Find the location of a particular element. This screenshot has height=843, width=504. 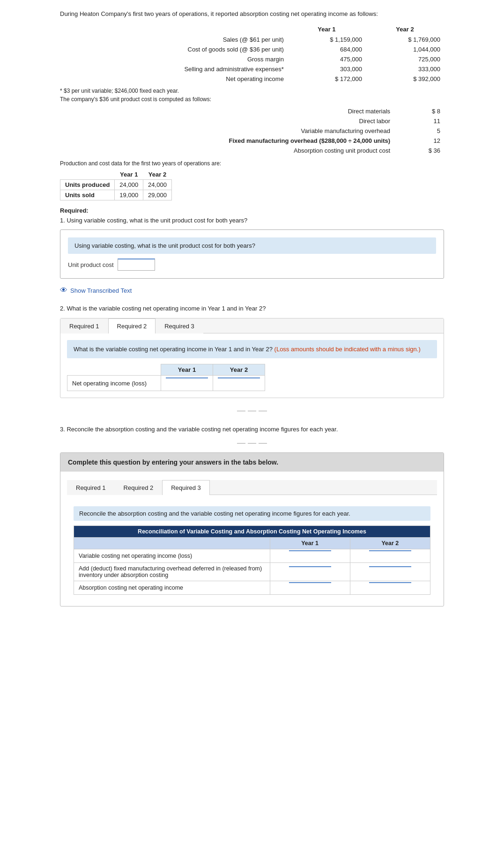

complete-tab-content: Reconcile the absorption costing and the… is located at coordinates (252, 548).